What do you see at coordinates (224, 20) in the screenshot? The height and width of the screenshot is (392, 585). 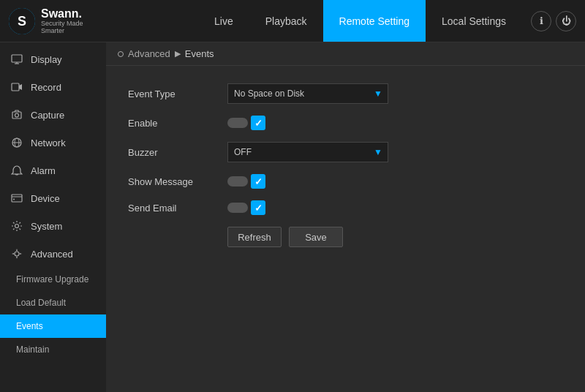 I see `tab-live: Live` at bounding box center [224, 20].